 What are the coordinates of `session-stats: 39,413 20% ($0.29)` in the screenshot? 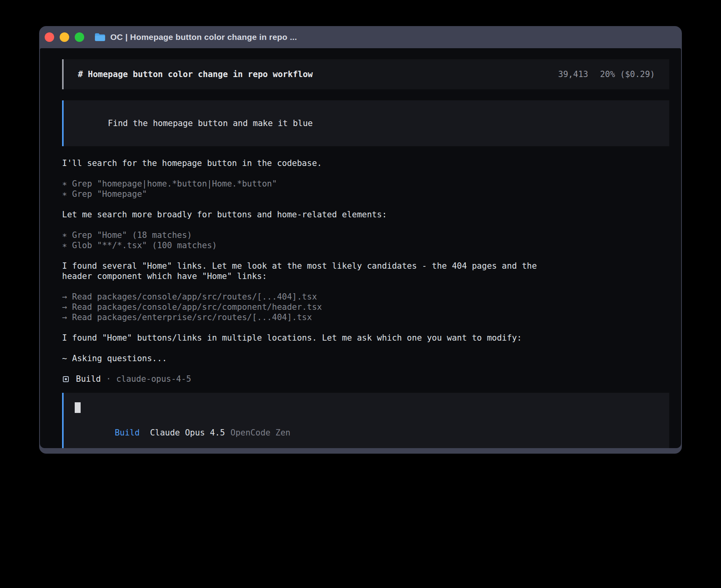 It's located at (606, 74).